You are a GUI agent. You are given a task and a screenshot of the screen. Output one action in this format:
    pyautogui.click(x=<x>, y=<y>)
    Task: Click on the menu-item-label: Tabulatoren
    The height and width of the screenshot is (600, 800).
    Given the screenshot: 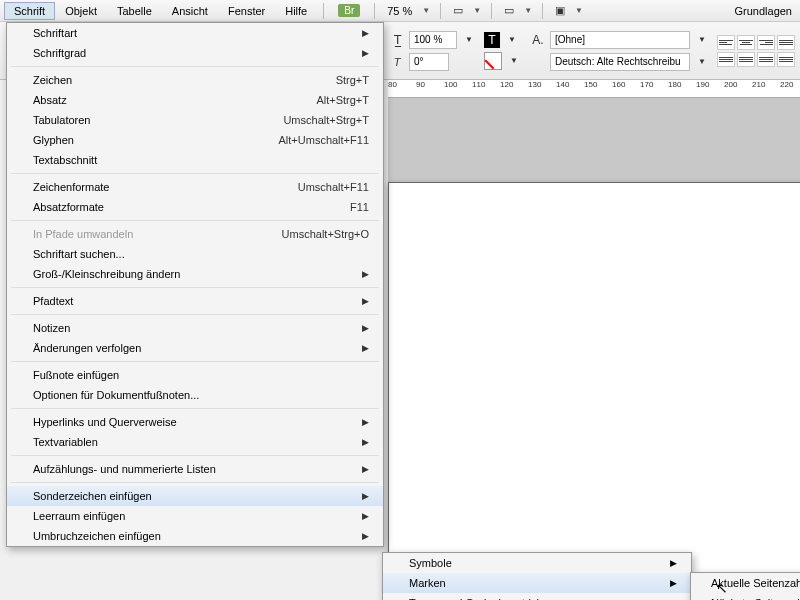 What is the action you would take?
    pyautogui.click(x=158, y=120)
    